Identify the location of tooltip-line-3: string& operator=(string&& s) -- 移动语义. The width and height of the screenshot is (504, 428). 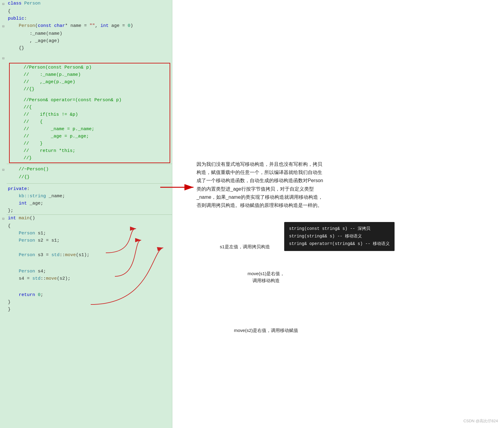
(339, 244).